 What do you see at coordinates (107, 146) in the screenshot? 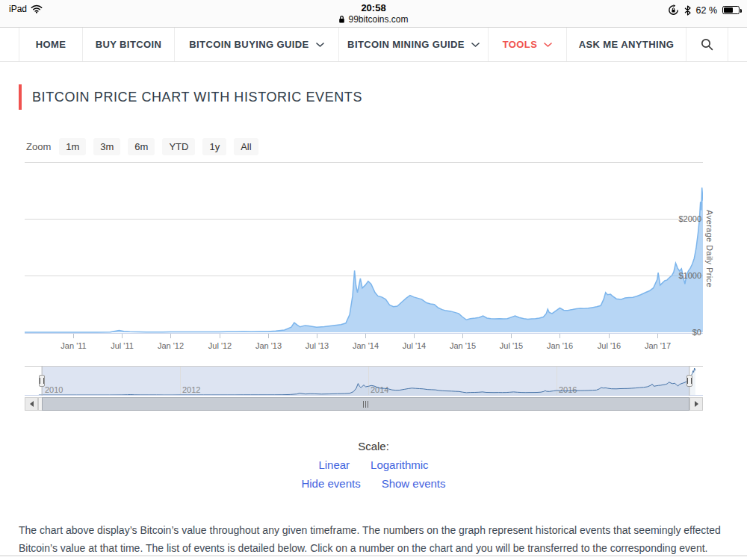
I see `range-button-3m: 3m` at bounding box center [107, 146].